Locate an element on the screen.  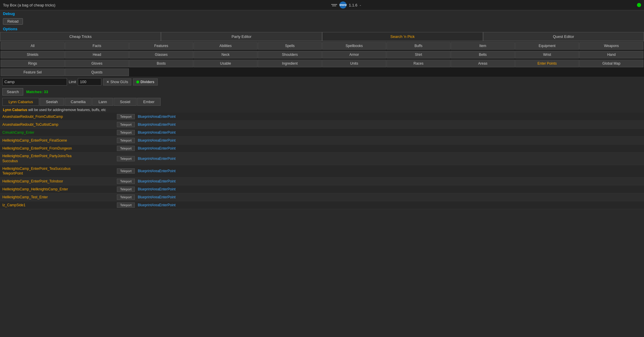
status-dot is located at coordinates (639, 5).